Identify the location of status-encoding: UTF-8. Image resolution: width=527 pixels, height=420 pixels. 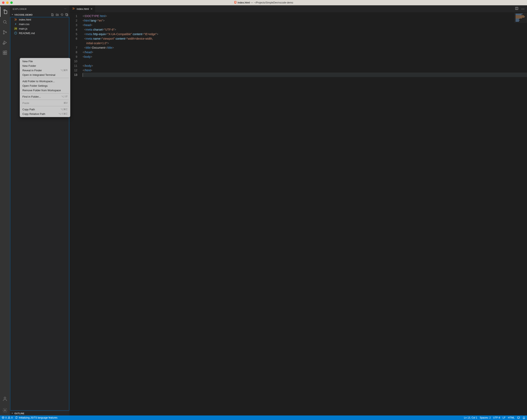
(497, 418).